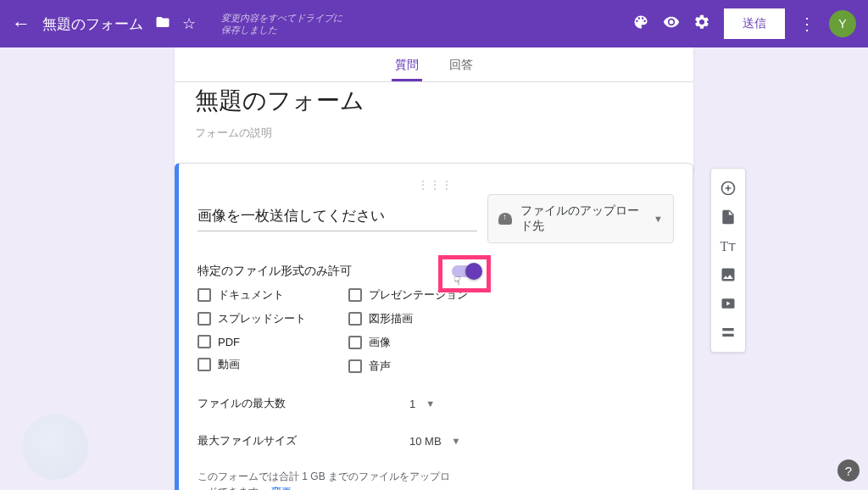  Describe the element at coordinates (422, 404) in the screenshot. I see `max-files-dropdown: 1▼` at that location.